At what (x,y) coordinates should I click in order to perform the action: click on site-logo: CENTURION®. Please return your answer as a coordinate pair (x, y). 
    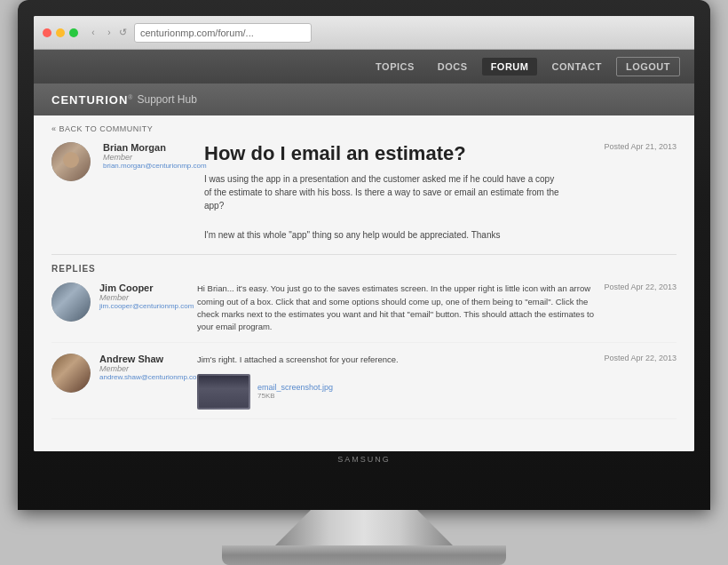
    Looking at the image, I should click on (92, 99).